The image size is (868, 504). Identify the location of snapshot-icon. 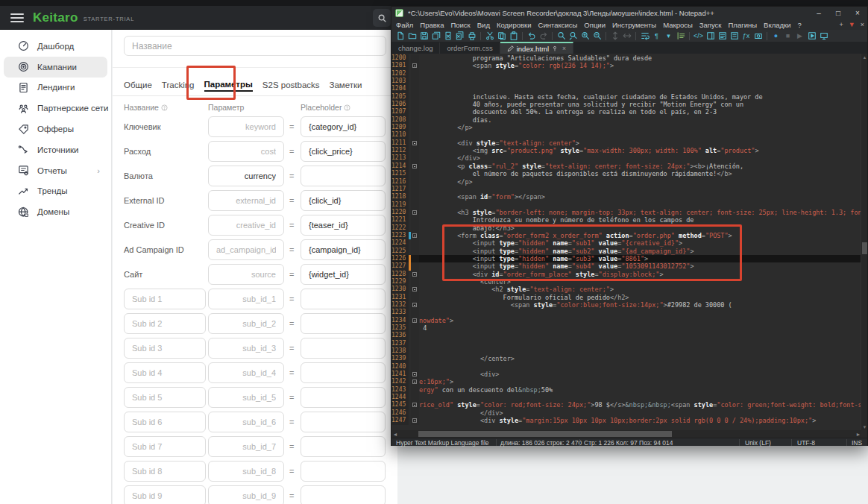
(758, 36).